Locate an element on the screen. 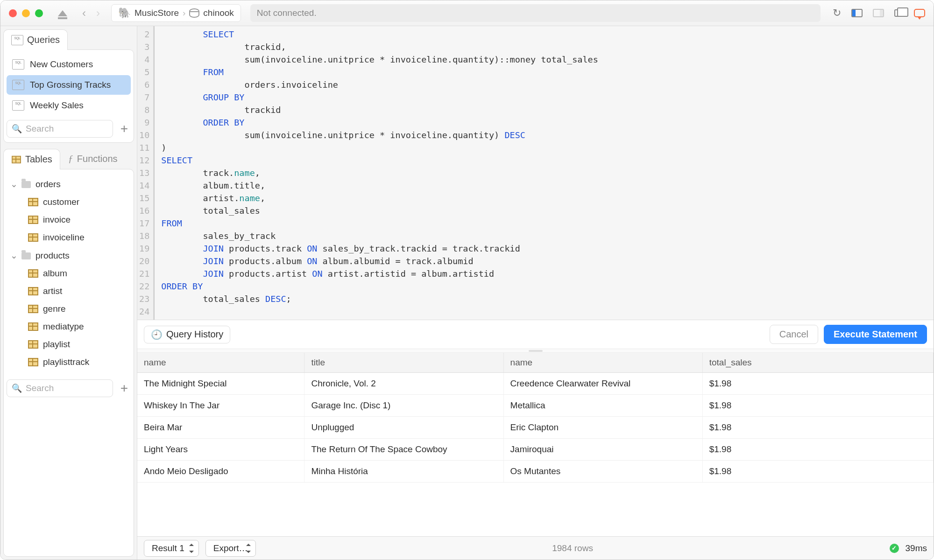 The width and height of the screenshot is (934, 560). refresh-icon: ↻ is located at coordinates (837, 13).